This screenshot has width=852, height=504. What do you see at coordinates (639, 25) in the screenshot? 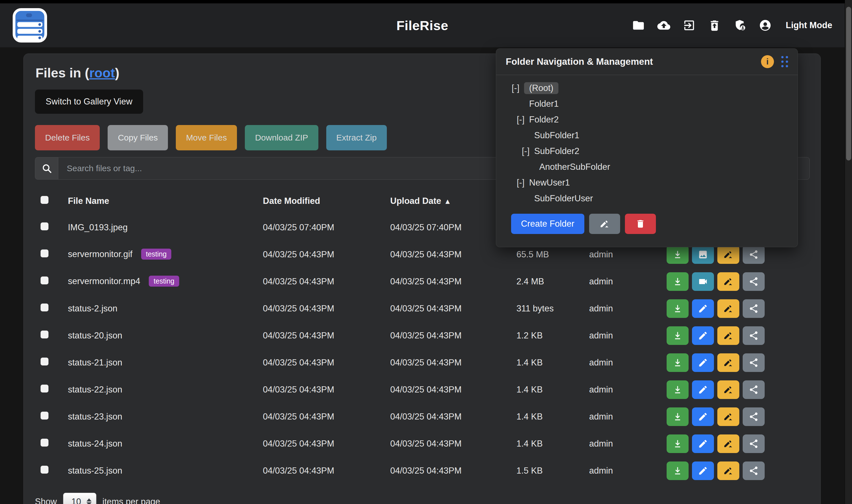
I see `folder-icon` at bounding box center [639, 25].